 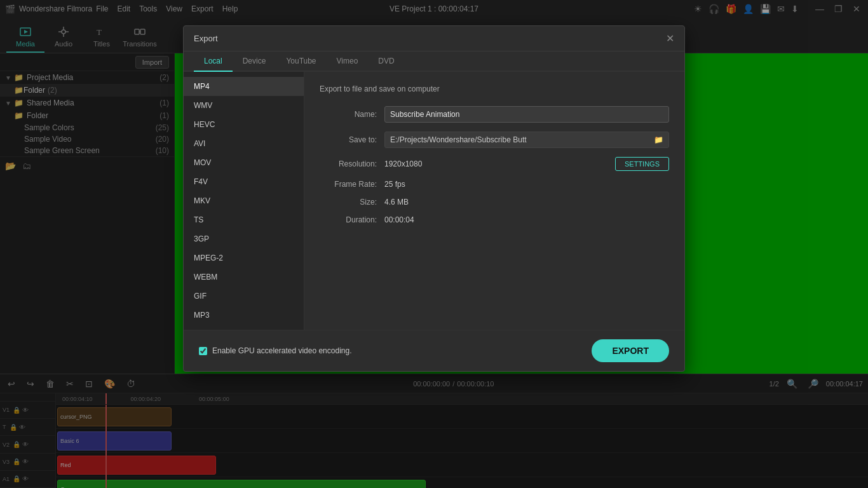 What do you see at coordinates (301, 62) in the screenshot?
I see `tab-youtube: YouTube` at bounding box center [301, 62].